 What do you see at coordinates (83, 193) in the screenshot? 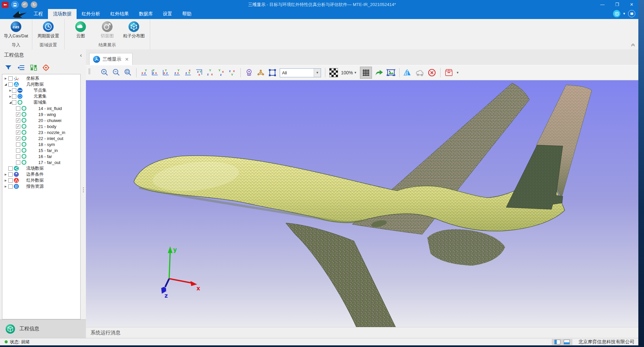
I see `panel-splitter-handle` at bounding box center [83, 193].